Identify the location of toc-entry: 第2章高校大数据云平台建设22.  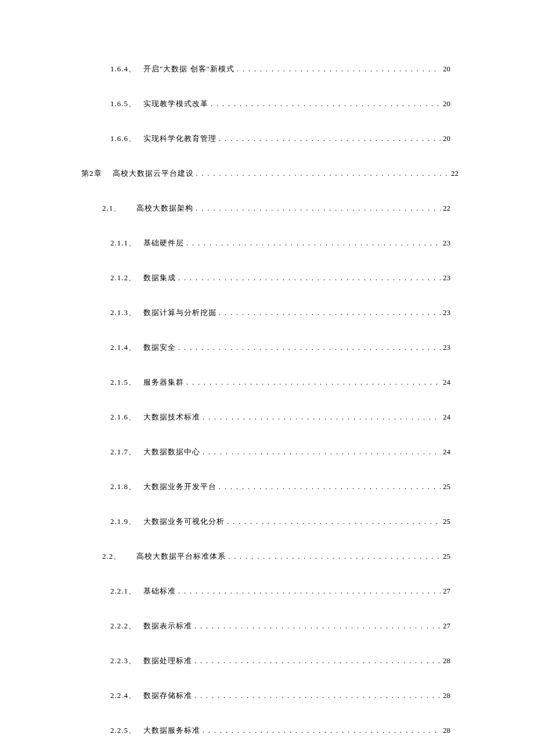
(270, 173).